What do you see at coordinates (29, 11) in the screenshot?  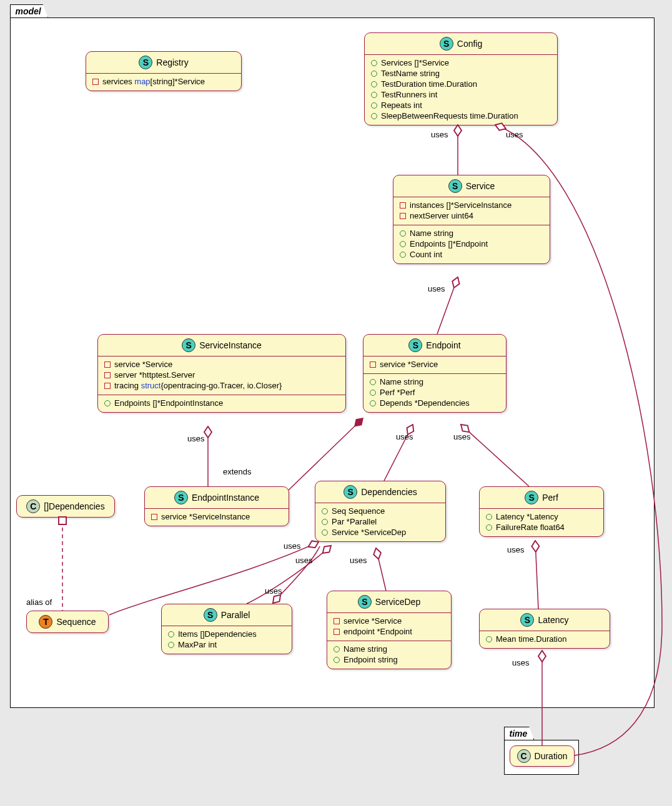 I see `package-model-tab: model` at bounding box center [29, 11].